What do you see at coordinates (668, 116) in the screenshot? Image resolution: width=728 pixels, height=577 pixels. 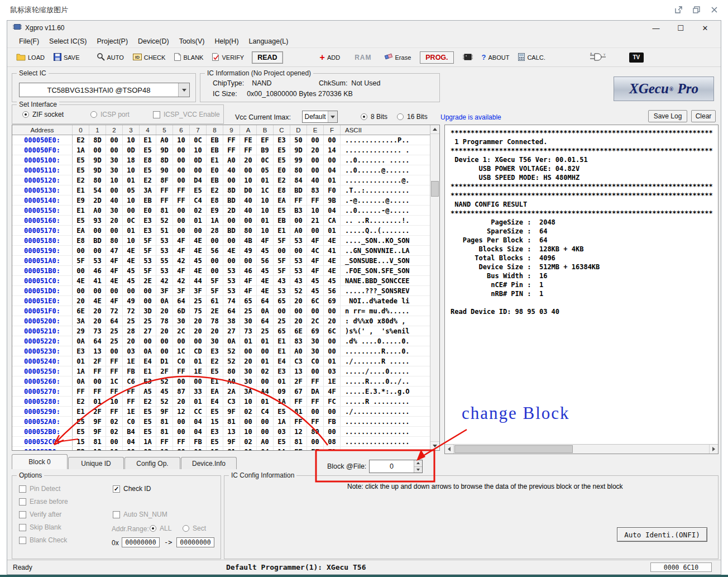 I see `save-log-button: Save Log` at bounding box center [668, 116].